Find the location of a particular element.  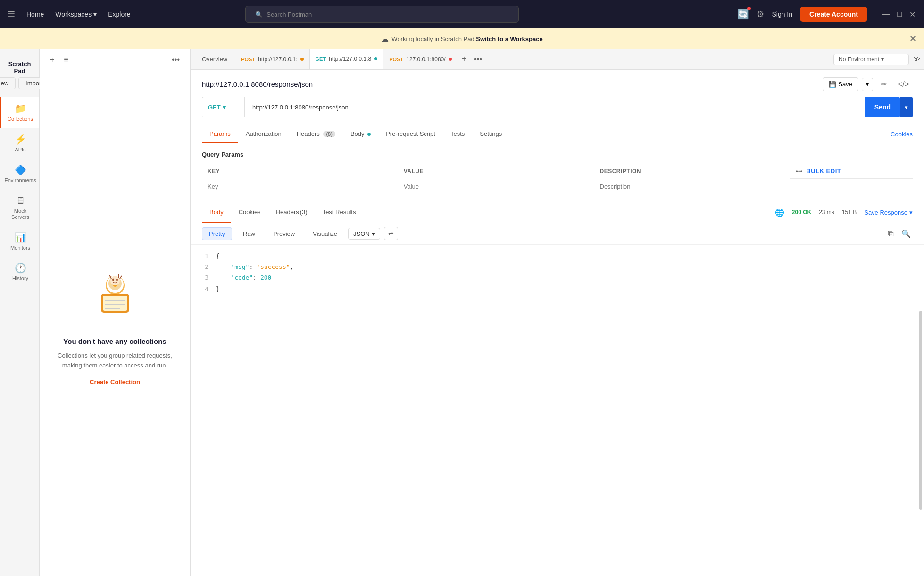

sync-button: 🔄 is located at coordinates (743, 14).